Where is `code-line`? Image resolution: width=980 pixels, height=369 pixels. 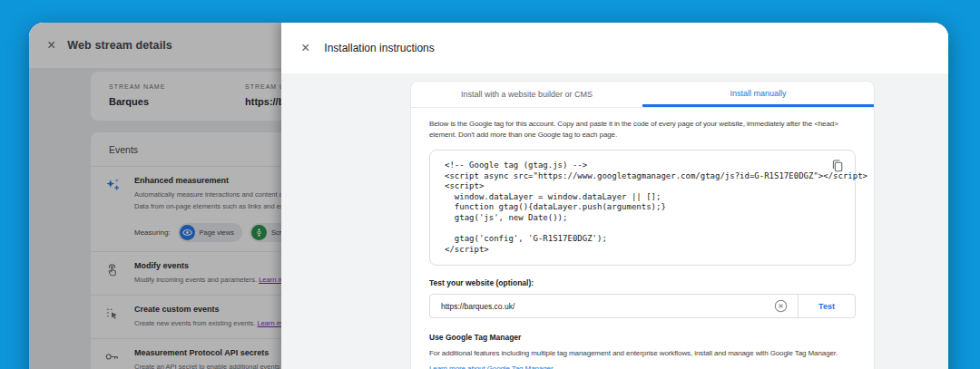
code-line is located at coordinates (632, 229).